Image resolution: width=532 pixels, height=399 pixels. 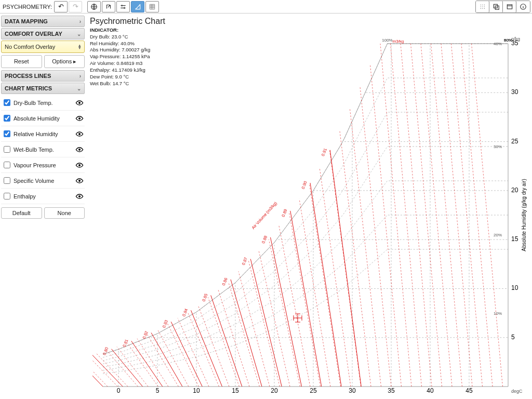 I want to click on redo-button: ↷, so click(x=75, y=7).